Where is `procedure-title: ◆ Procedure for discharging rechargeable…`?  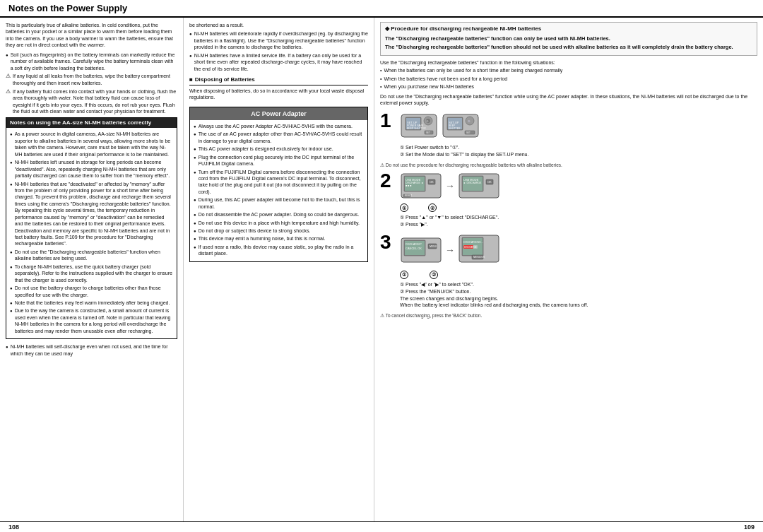 procedure-title: ◆ Procedure for discharging rechargeable… is located at coordinates (569, 30).